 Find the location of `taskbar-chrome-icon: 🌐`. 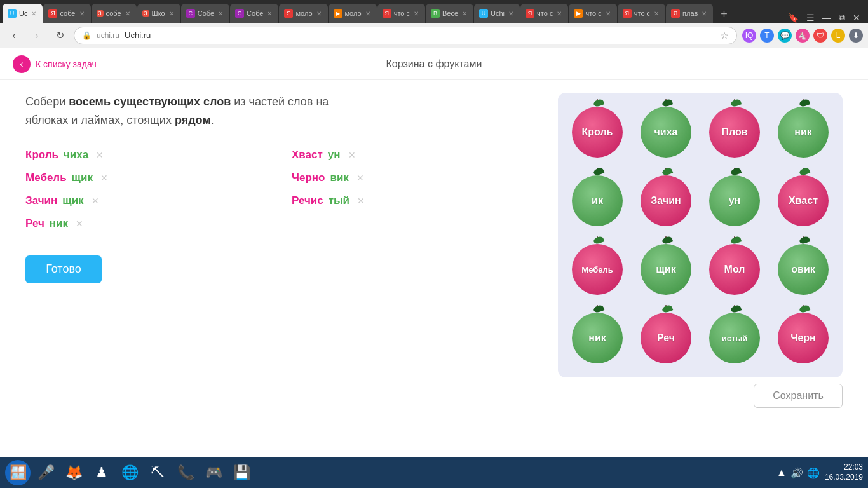

taskbar-chrome-icon: 🌐 is located at coordinates (130, 473).